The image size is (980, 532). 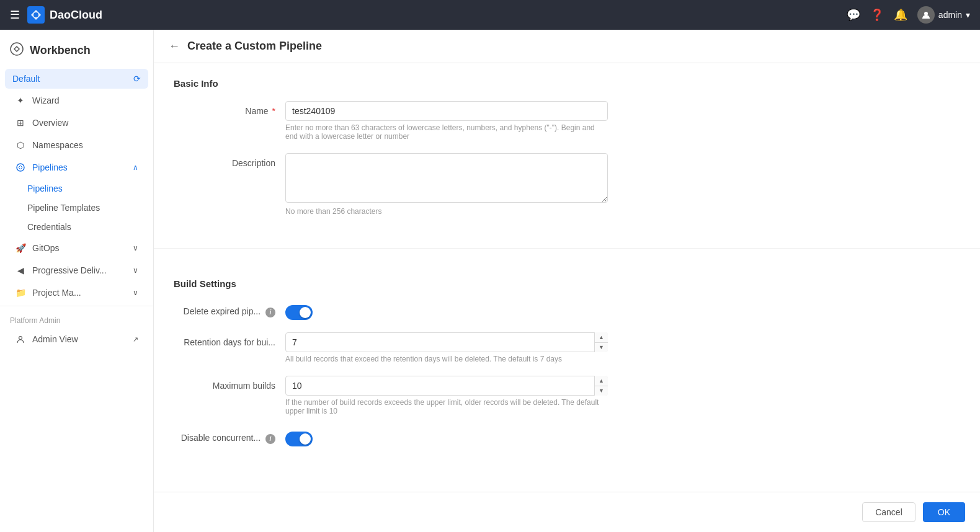 I want to click on admin-view-icon, so click(x=20, y=339).